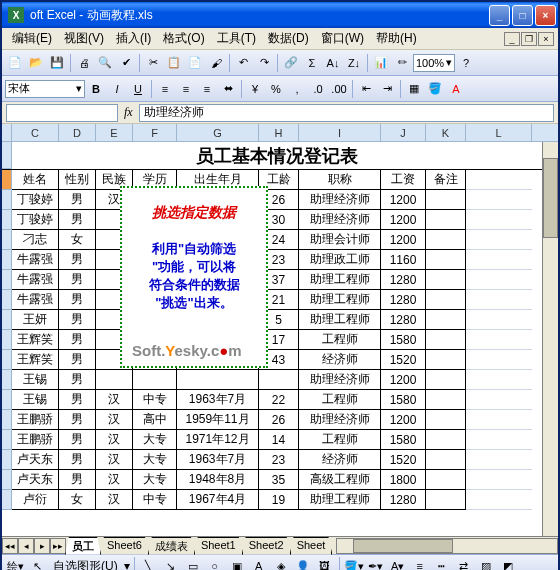  I want to click on table-header: 工资, so click(404, 180).